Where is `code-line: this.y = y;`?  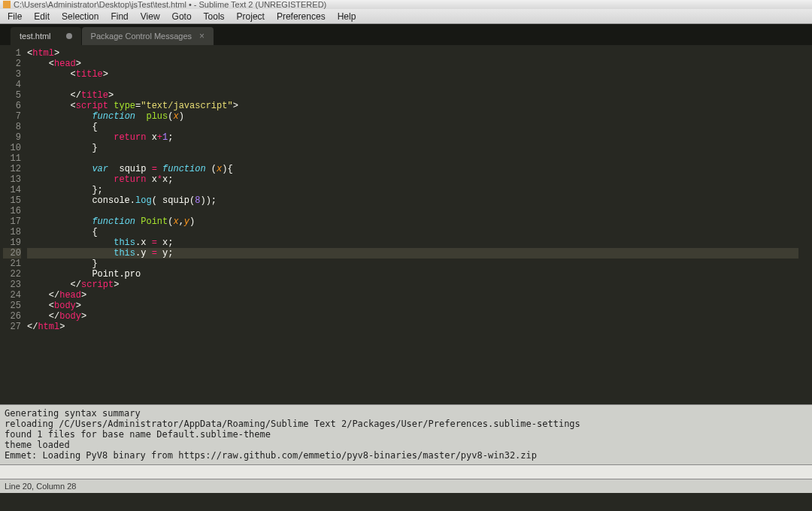 code-line: this.y = y; is located at coordinates (413, 253).